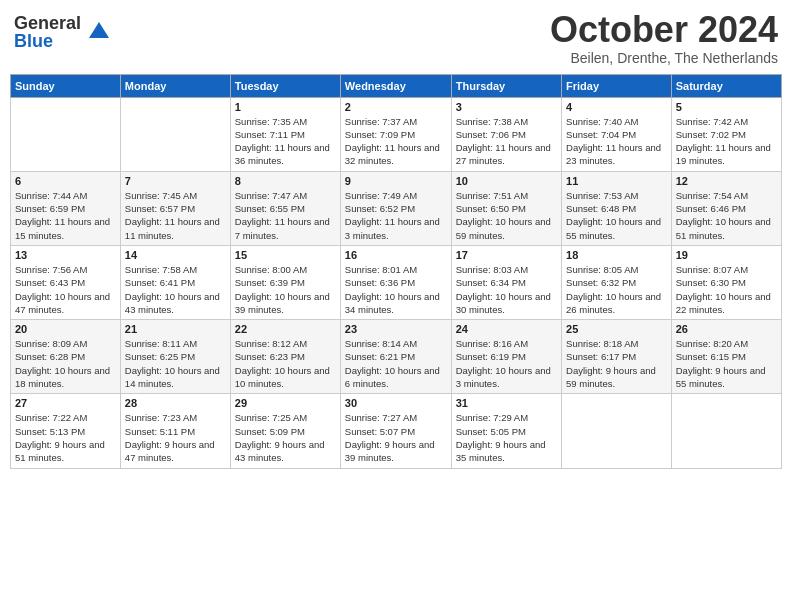 This screenshot has height=612, width=792. Describe the element at coordinates (616, 255) in the screenshot. I see `day-number: 18` at that location.